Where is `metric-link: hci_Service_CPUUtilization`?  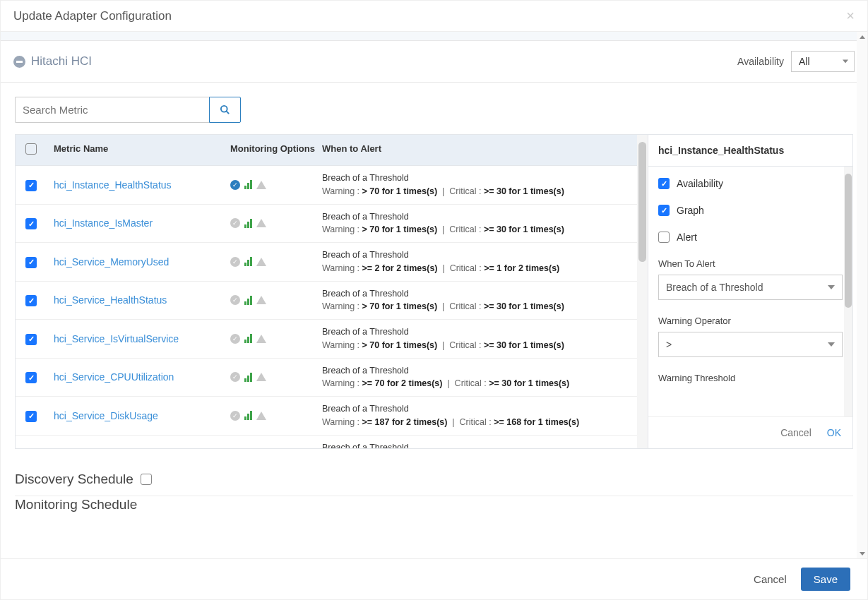 metric-link: hci_Service_CPUUtilization is located at coordinates (114, 377).